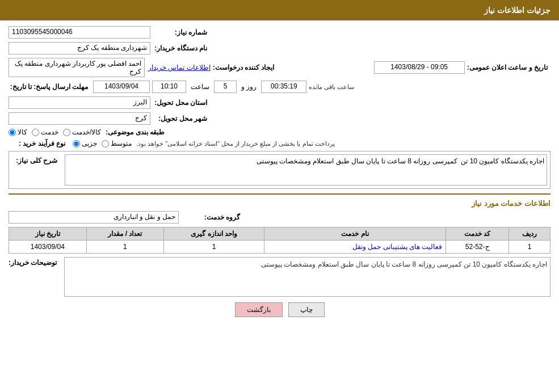 Image resolution: width=559 pixels, height=392 pixels. What do you see at coordinates (179, 48) in the screenshot?
I see `buyer-org-label: نام دستگاه خریدار:` at bounding box center [179, 48].